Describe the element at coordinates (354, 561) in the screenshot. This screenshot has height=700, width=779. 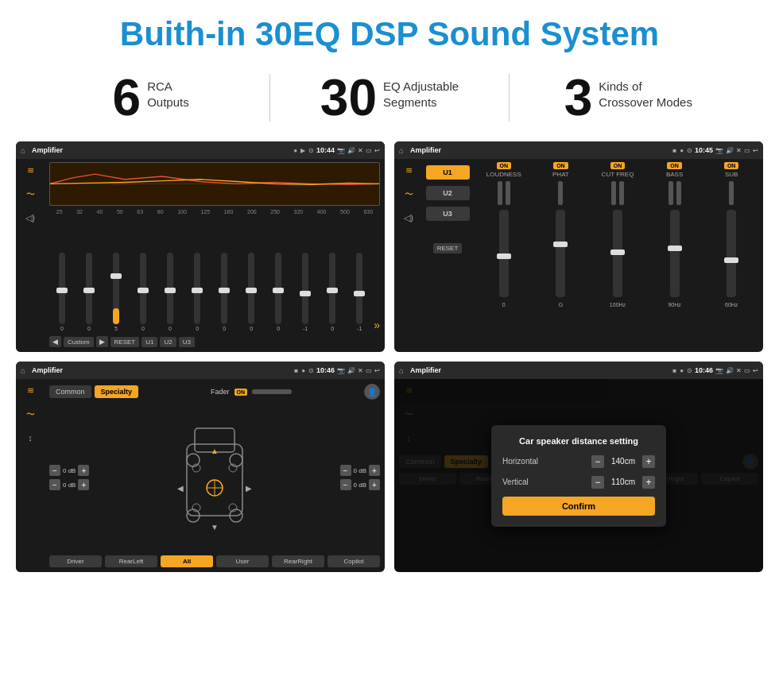
I see `speaker-copilot-button: Copilot` at that location.